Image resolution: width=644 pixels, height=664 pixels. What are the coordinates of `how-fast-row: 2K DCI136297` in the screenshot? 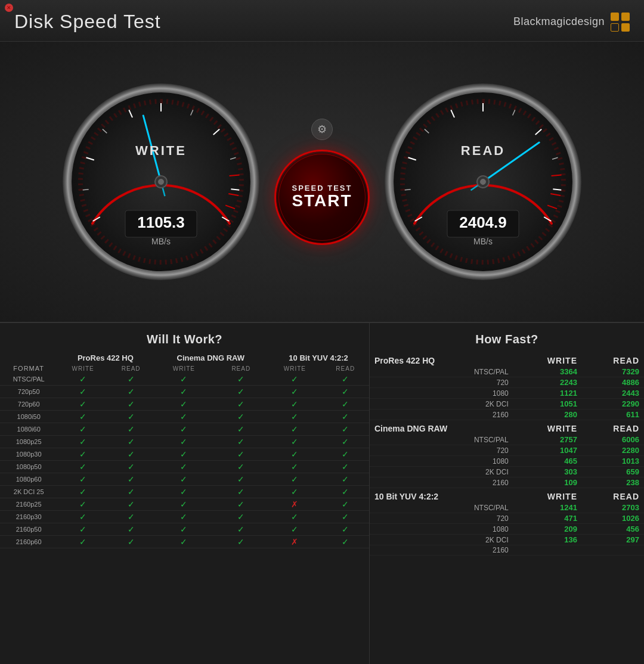 It's located at (507, 540).